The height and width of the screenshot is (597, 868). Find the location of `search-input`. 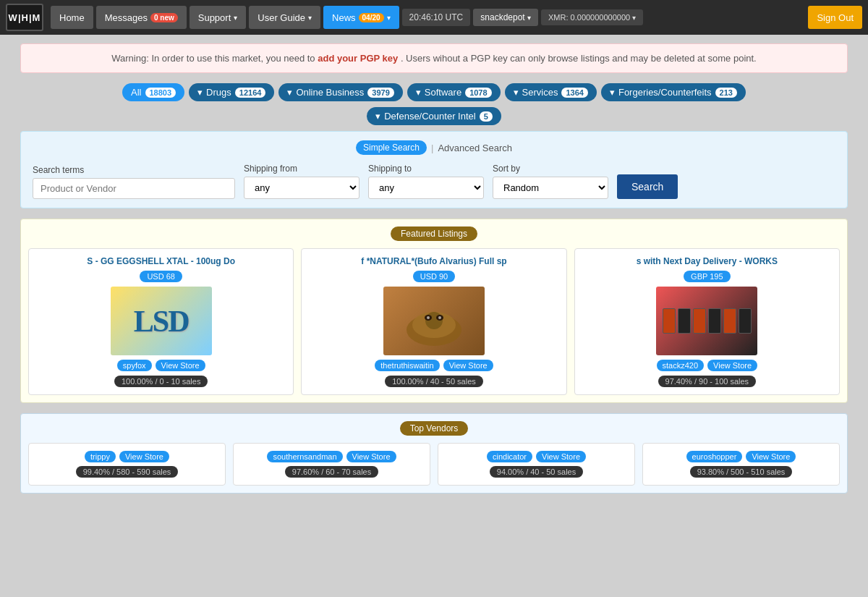

search-input is located at coordinates (134, 188).